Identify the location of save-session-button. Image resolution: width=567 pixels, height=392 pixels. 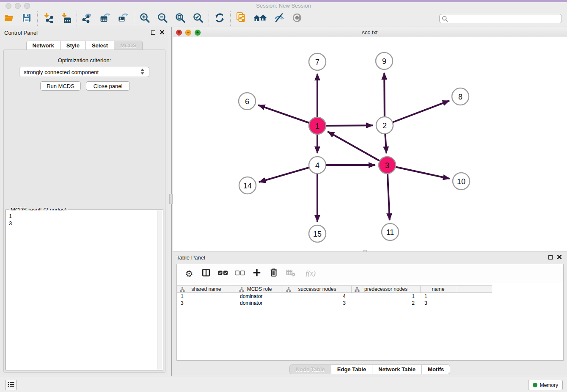
(27, 19).